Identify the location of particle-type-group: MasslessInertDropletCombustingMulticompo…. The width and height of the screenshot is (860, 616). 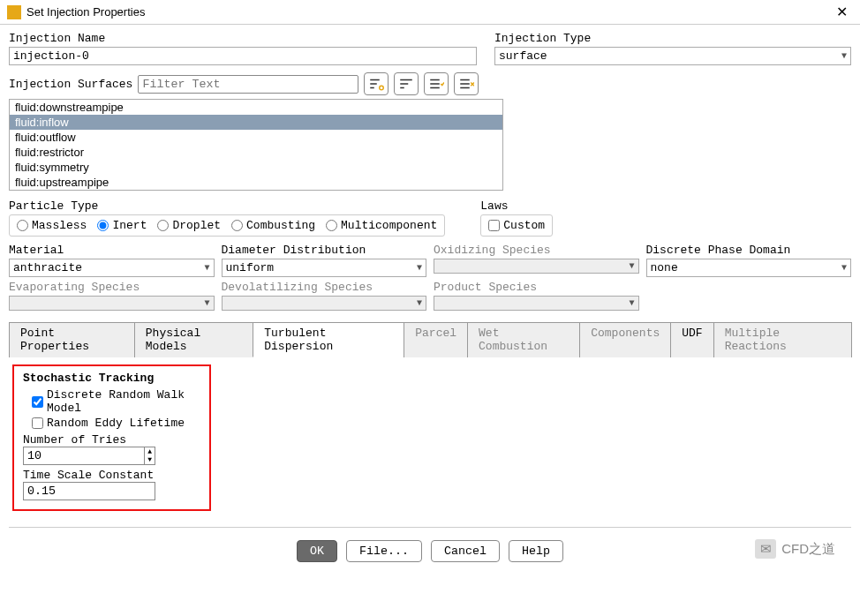
(227, 226).